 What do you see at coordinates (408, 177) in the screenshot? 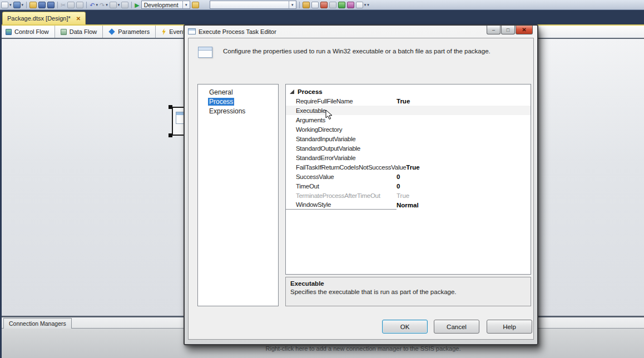
I see `property-row: SuccessValue0` at bounding box center [408, 177].